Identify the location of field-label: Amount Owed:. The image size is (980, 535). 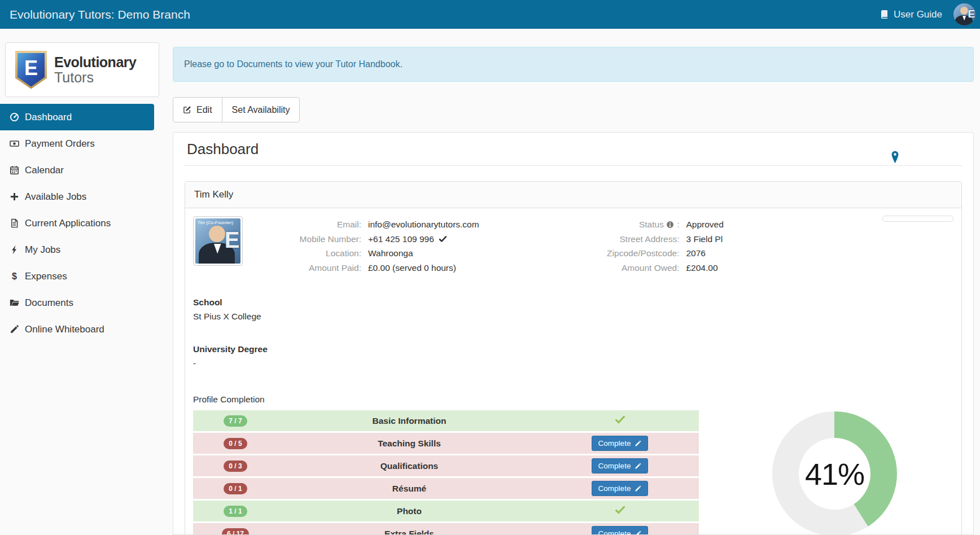
(644, 268).